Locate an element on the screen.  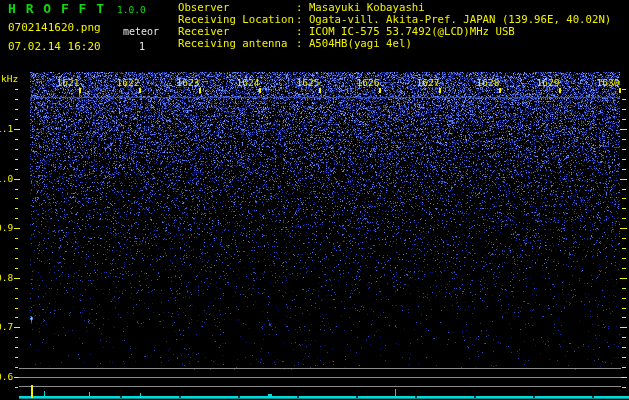
info-row-receiving-antenna: Receiving antenna: A504HB(yagi 4el) is located at coordinates (394, 44).